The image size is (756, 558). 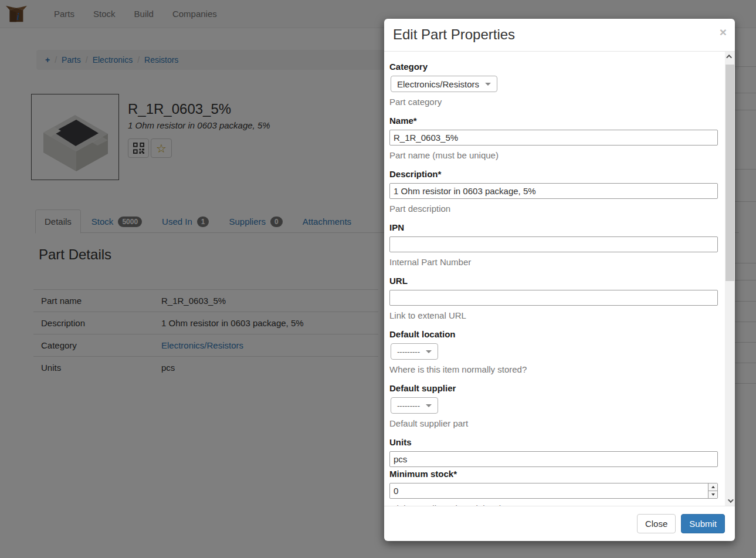 I want to click on url-input, so click(x=554, y=298).